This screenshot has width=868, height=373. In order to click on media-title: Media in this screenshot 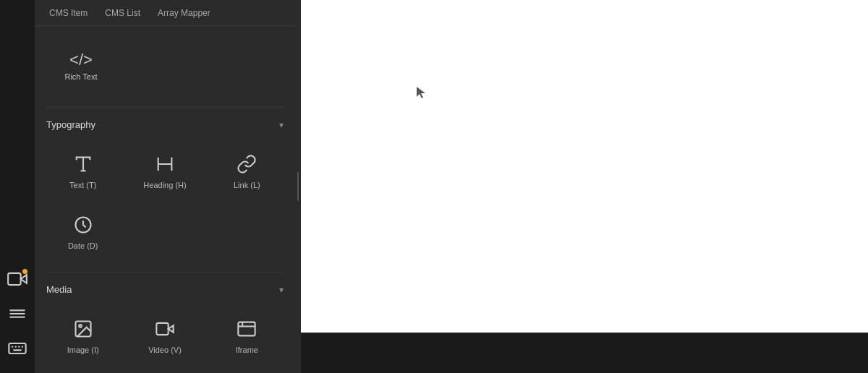, I will do `click(59, 289)`.